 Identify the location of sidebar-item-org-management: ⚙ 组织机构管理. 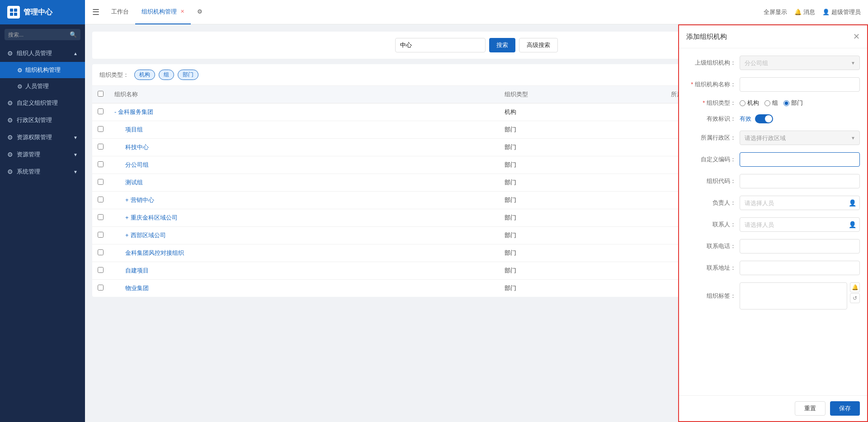
(42, 70).